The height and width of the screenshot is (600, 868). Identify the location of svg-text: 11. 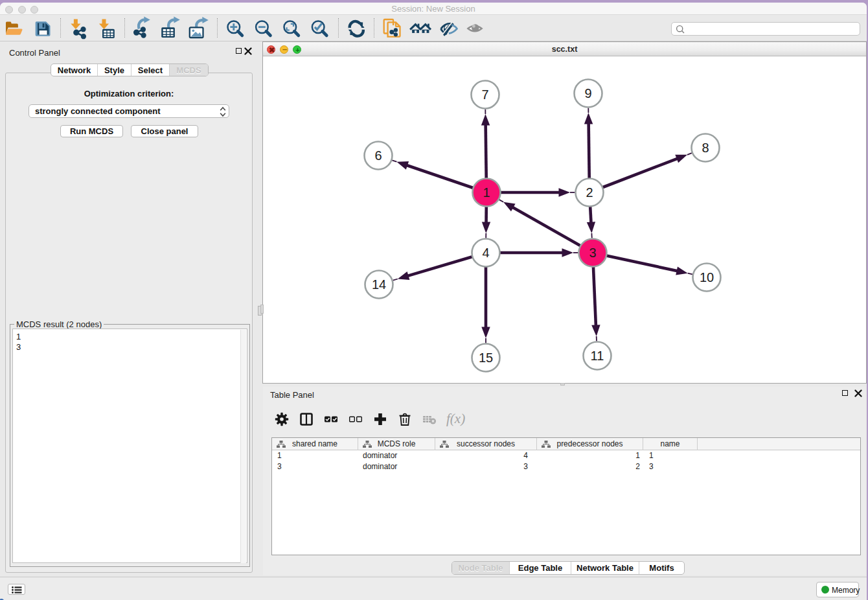
(597, 356).